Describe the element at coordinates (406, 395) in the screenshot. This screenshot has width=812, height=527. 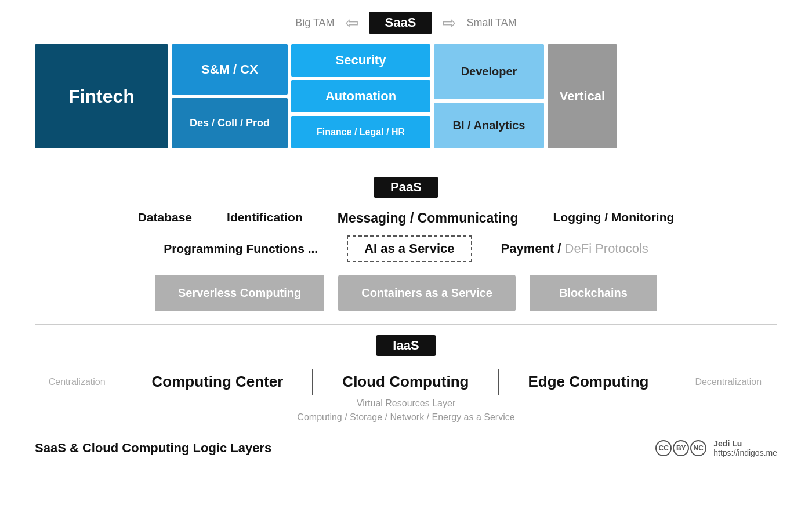
I see `iaas-section: Centralization Computing Center Cloud Co…` at that location.